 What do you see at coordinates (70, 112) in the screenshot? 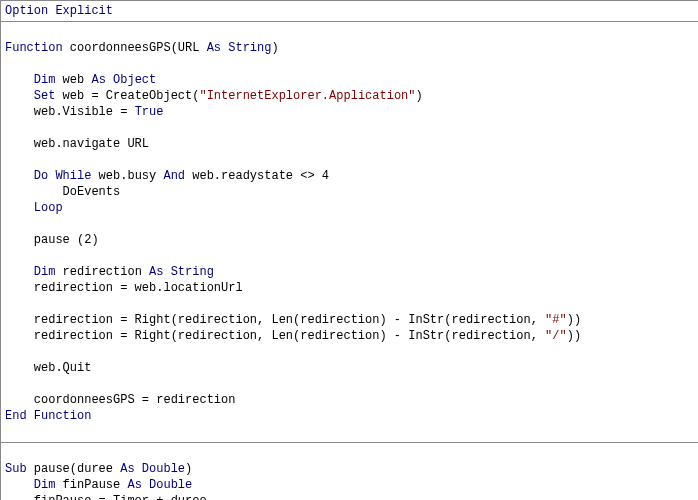
I see `code-text: web.Visible =` at bounding box center [70, 112].